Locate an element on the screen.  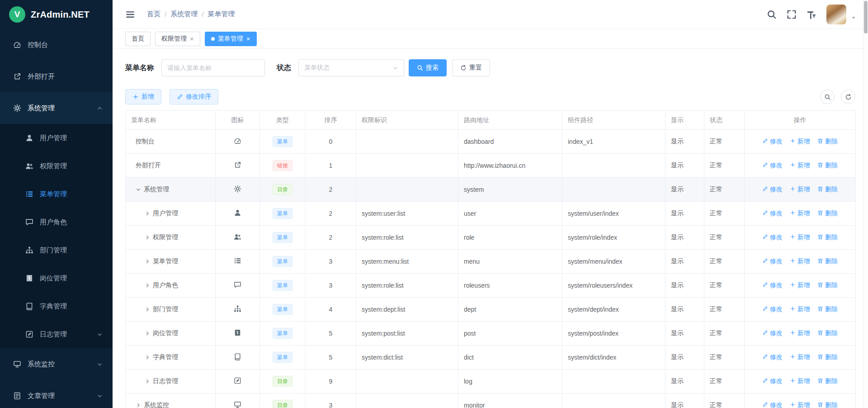
breadcrumb-home: 首页 is located at coordinates (154, 14).